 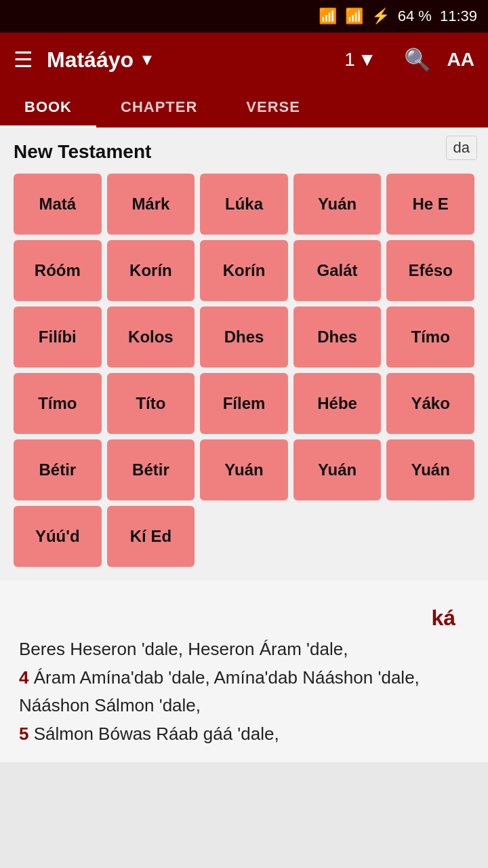 What do you see at coordinates (151, 536) in the screenshot?
I see `book-item-kied: Kí Ed` at bounding box center [151, 536].